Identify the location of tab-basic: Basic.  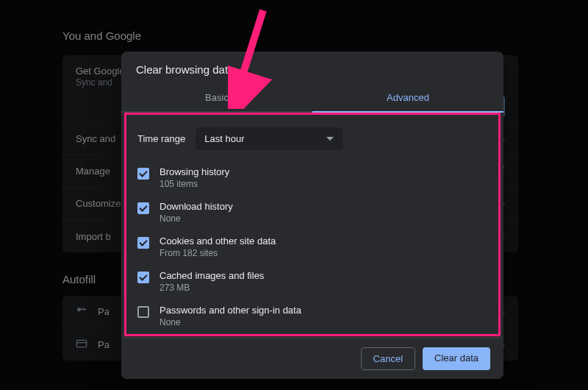
(217, 98).